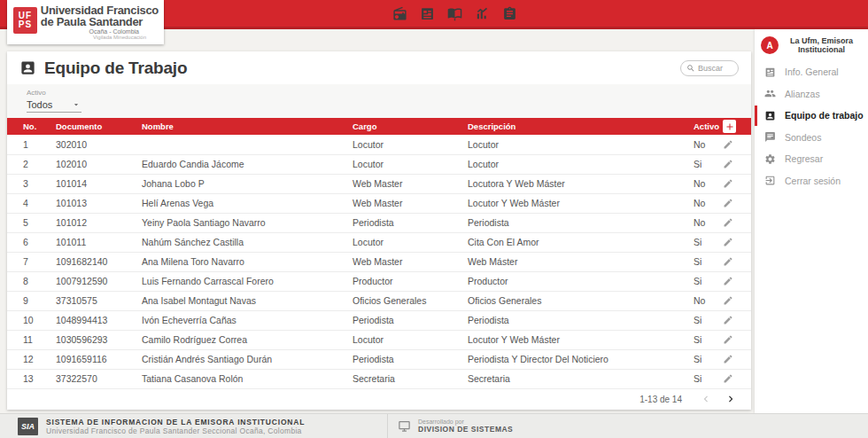  What do you see at coordinates (404, 426) in the screenshot?
I see `monitor-icon` at bounding box center [404, 426].